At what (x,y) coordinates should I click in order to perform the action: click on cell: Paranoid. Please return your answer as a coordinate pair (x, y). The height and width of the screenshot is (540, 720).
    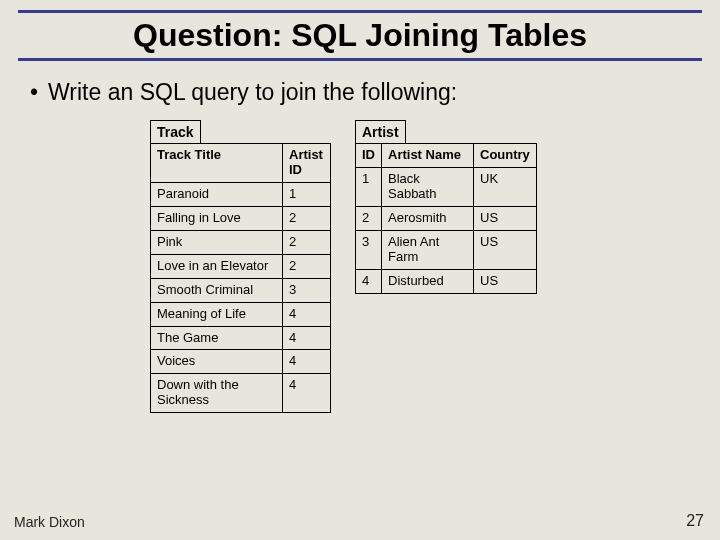
    Looking at the image, I should click on (217, 194).